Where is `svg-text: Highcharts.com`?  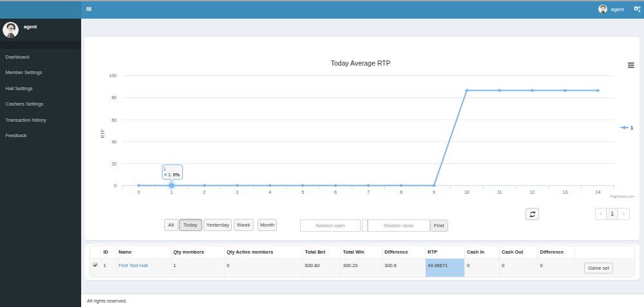 svg-text: Highcharts.com is located at coordinates (622, 196).